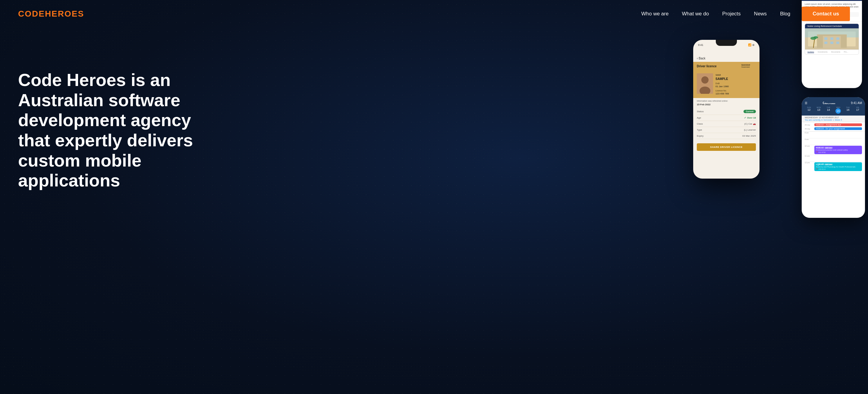 This screenshot has width=868, height=394. Describe the element at coordinates (749, 136) in the screenshot. I see `expiry-value: 03 Mar 2025` at that location.